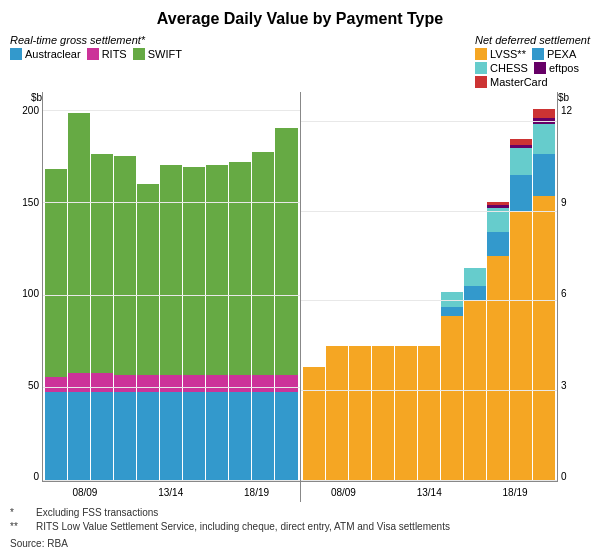 Image resolution: width=600 pixels, height=549 pixels. Describe the element at coordinates (96, 61) in the screenshot. I see `left-legend-section: Real-time gross settlement* Austraclear …` at that location.